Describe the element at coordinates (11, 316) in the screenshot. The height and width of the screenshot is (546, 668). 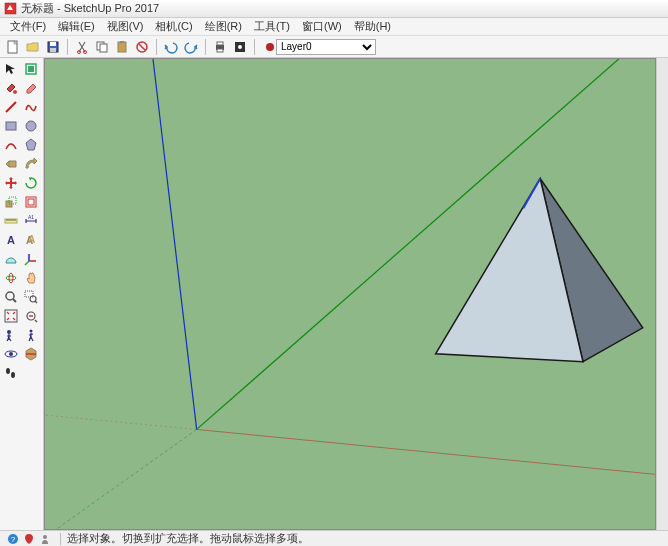
I see `tool-zoom-extents-icon` at that location.